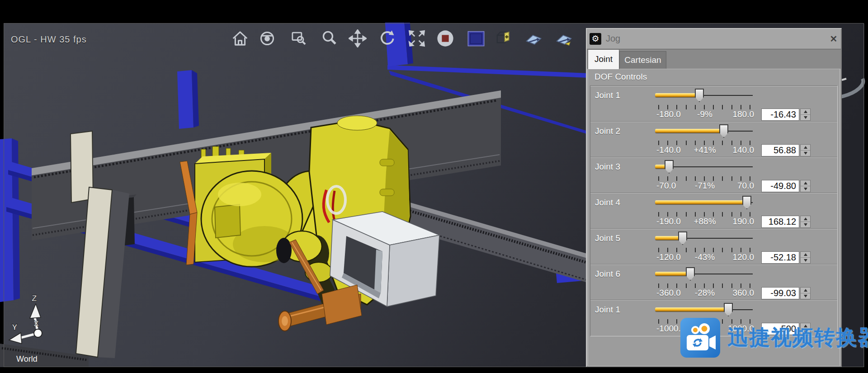  I want to click on joint-value-input: -49.80, so click(780, 186).